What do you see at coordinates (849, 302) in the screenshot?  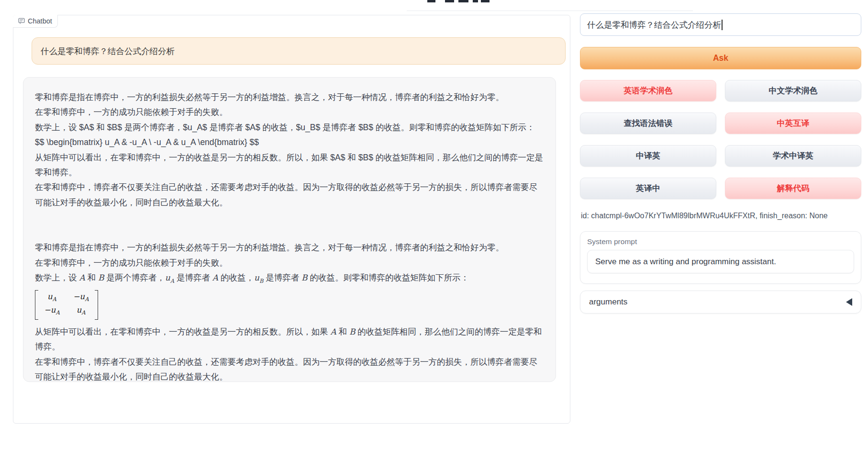 I see `collapse-arrow-icon` at bounding box center [849, 302].